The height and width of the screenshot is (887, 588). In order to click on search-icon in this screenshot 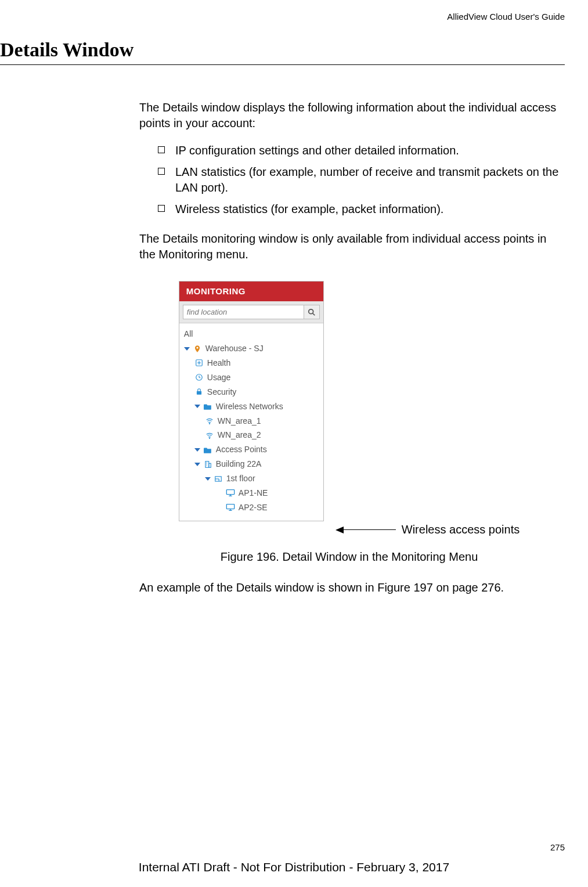, I will do `click(312, 312)`.